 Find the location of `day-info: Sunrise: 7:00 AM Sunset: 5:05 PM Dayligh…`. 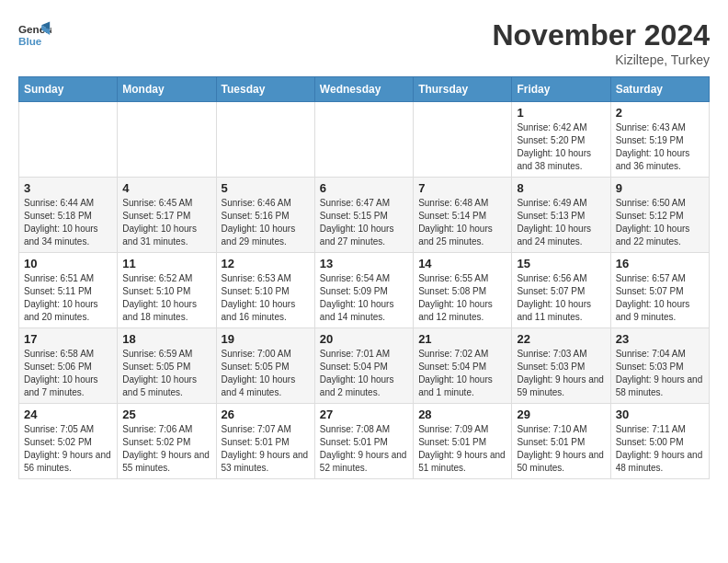

day-info: Sunrise: 7:00 AM Sunset: 5:05 PM Dayligh… is located at coordinates (266, 373).